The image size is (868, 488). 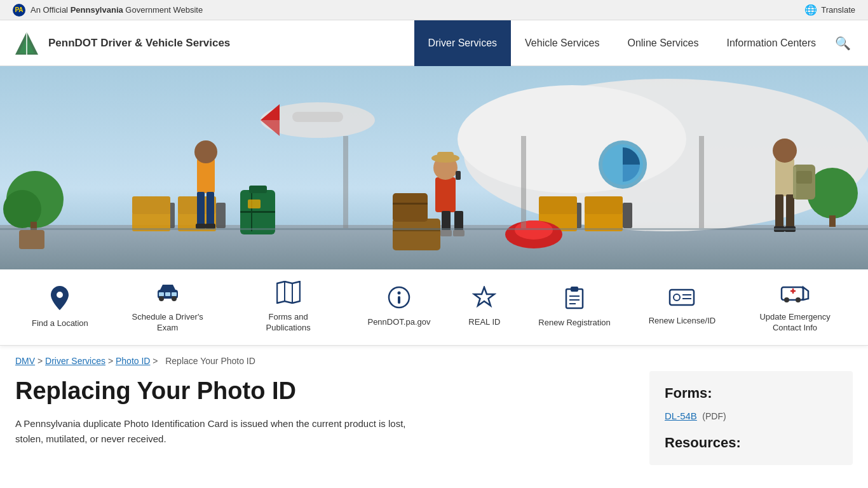 I want to click on pdf-label: (PDF), so click(x=714, y=416).